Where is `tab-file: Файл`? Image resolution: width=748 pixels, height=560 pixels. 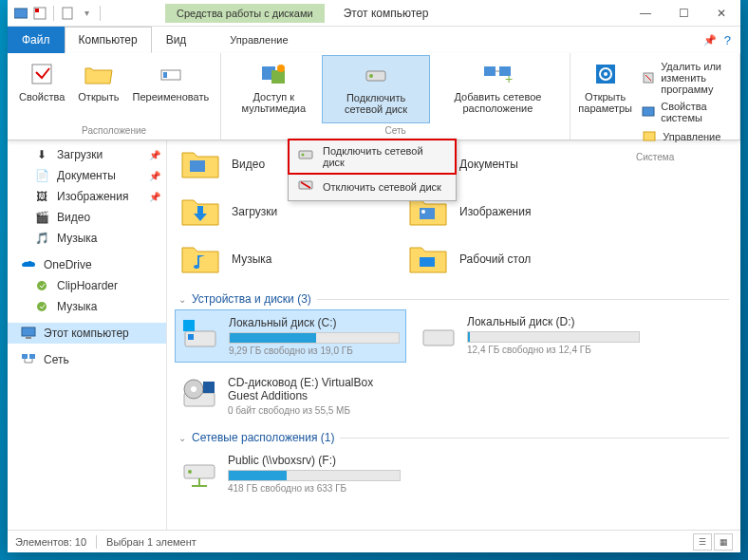 tab-file: Файл is located at coordinates (36, 40).